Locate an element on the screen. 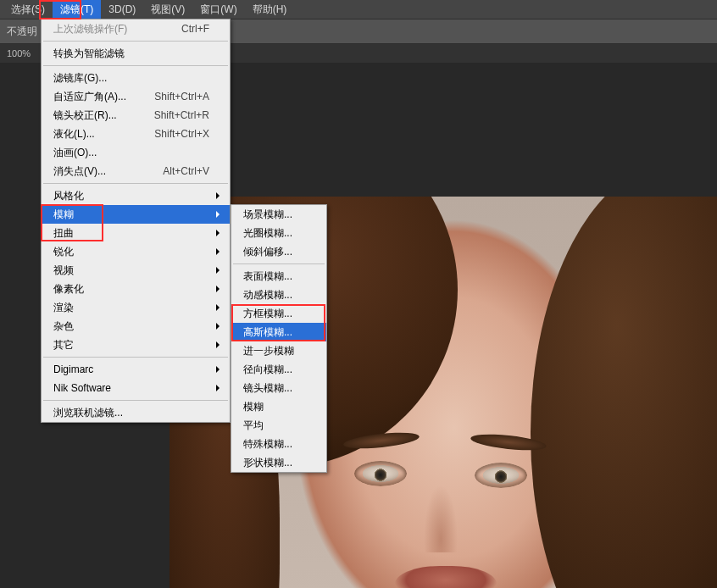  blur-submenu: 场景模糊...光圈模糊...倾斜偏移... 表面模糊...动感模糊...方框模糊… is located at coordinates (279, 339).